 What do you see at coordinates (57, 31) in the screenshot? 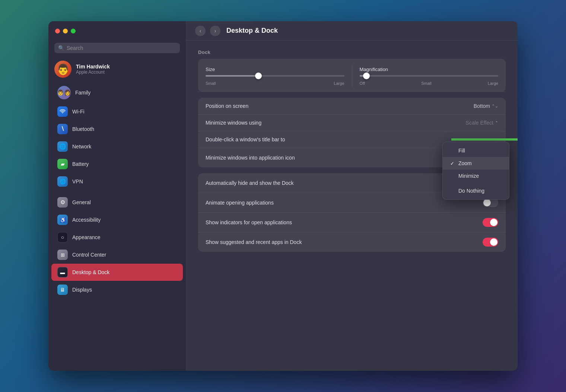
I see `close-button` at bounding box center [57, 31].